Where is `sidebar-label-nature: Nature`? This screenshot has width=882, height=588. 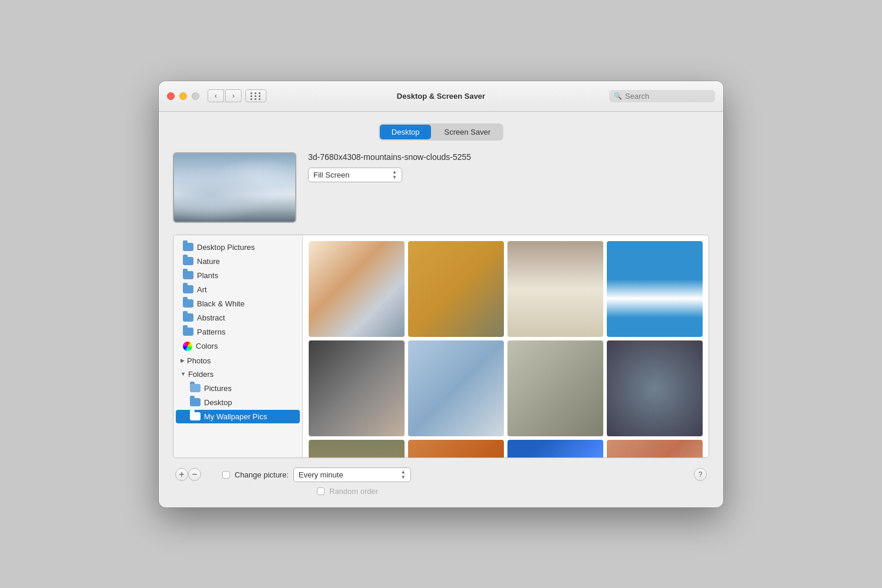 sidebar-label-nature: Nature is located at coordinates (208, 261).